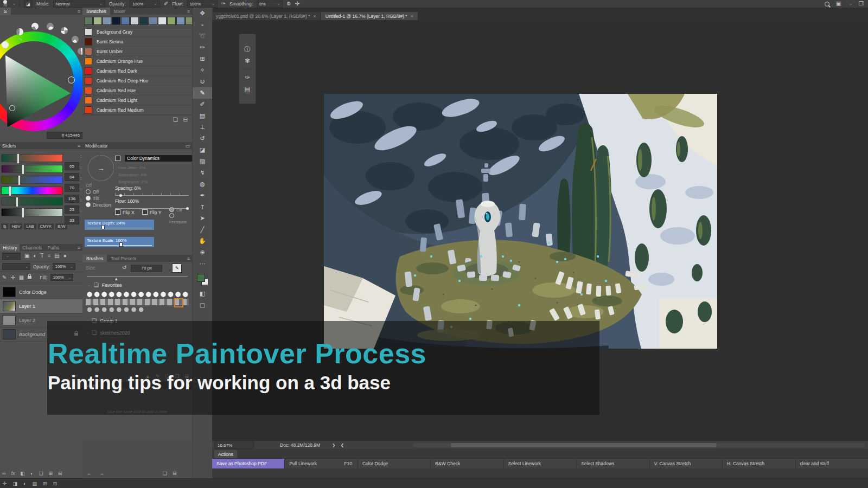 The image size is (868, 488). Describe the element at coordinates (186, 120) in the screenshot. I see `delete-swatch-icon: ⊟` at that location.